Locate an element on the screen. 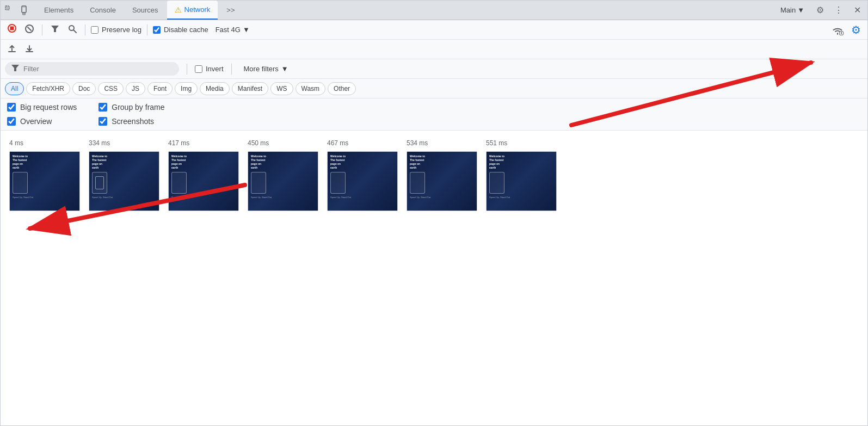  wifi-settings-button is located at coordinates (838, 30).